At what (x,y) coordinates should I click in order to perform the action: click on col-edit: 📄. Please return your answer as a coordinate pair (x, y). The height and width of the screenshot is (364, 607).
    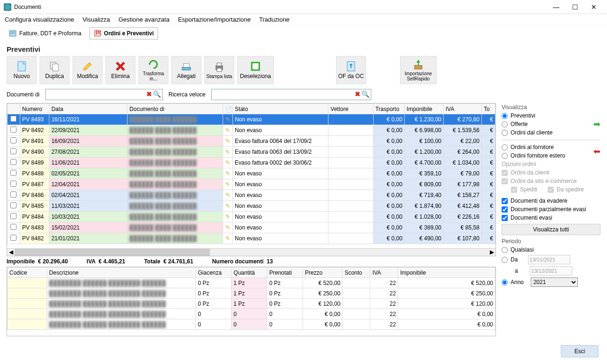
    Looking at the image, I should click on (228, 109).